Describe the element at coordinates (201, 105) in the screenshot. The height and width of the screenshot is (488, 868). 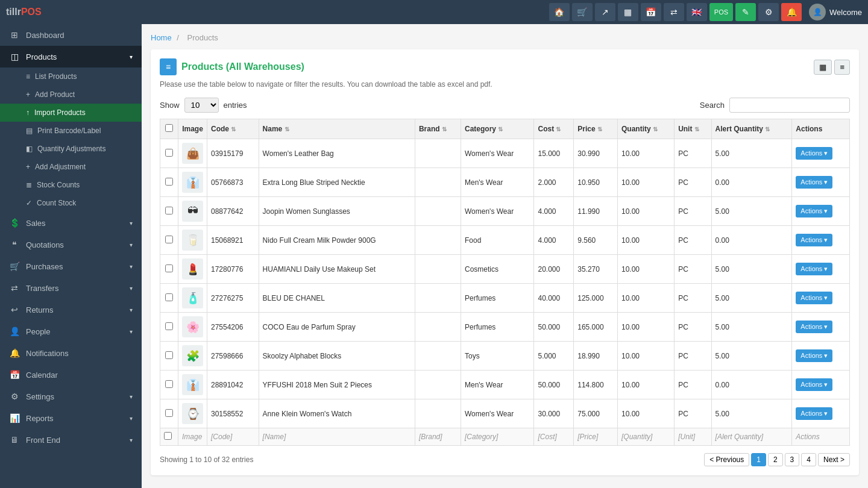
I see `entries-select: 10 25 50 100` at that location.